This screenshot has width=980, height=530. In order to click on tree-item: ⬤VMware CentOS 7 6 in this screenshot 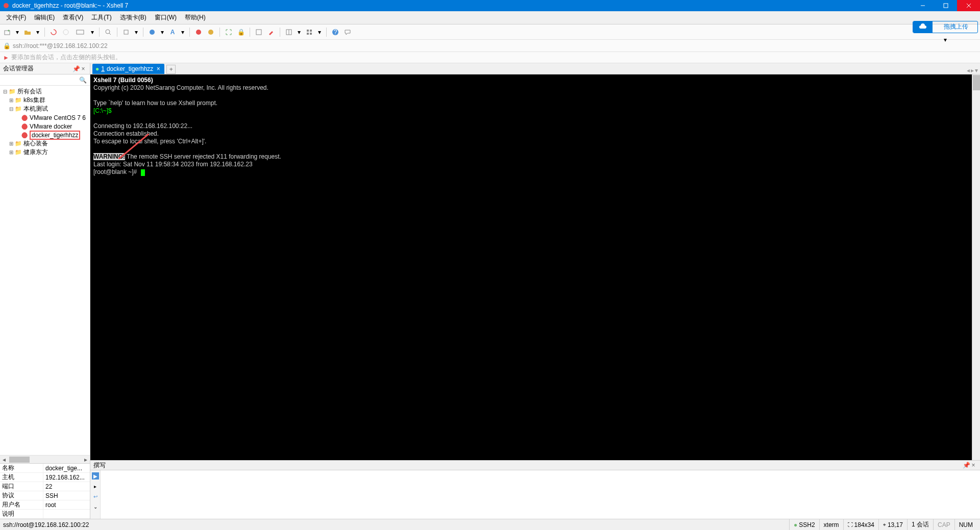, I will do `click(45, 117)`.